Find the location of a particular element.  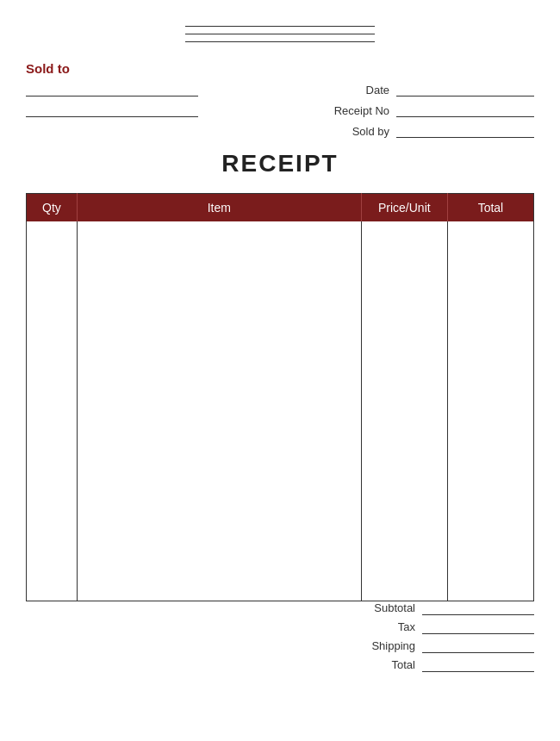

tax-label: Tax is located at coordinates (385, 627).